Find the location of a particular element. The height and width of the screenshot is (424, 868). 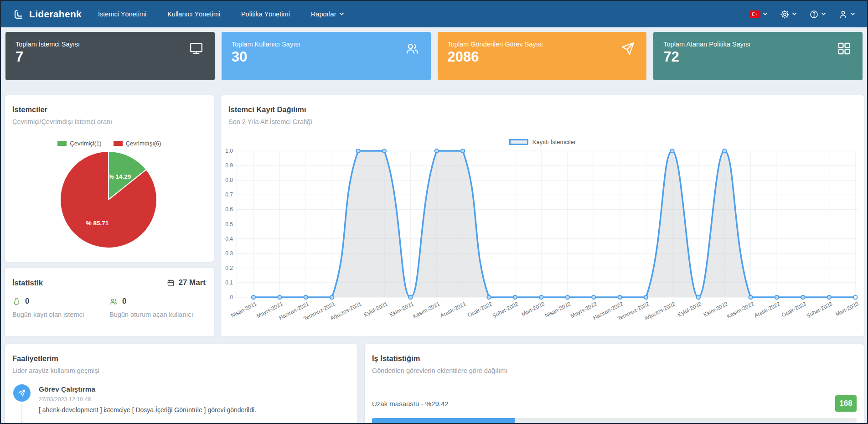

nav-item-2: Kullanıcı Yönetimi is located at coordinates (194, 14).